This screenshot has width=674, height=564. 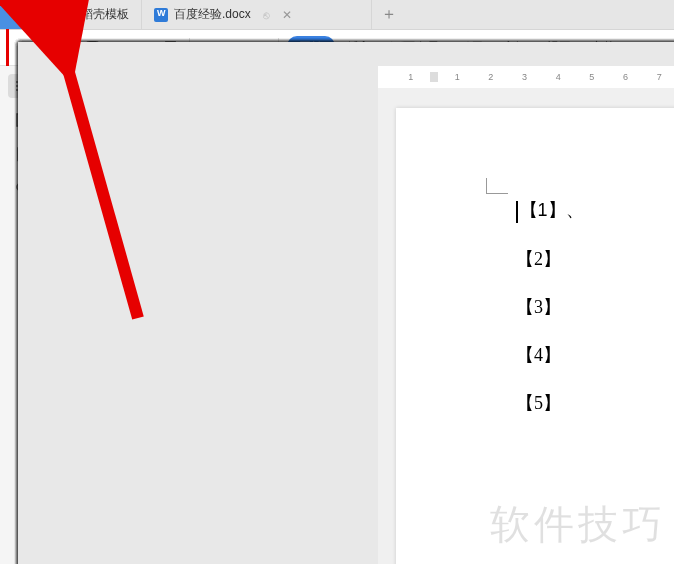 What do you see at coordinates (266, 15) in the screenshot?
I see `pin-icon: ⎋` at bounding box center [266, 15].